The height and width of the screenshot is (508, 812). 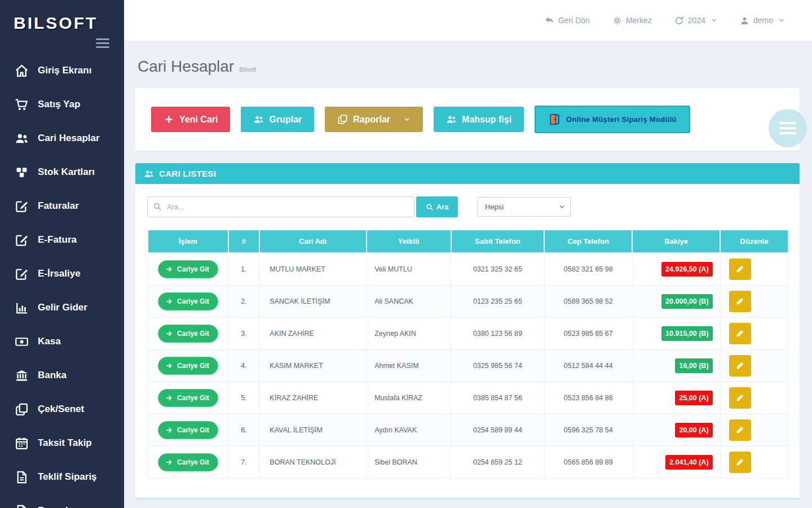 I want to click on plus-icon, so click(x=169, y=120).